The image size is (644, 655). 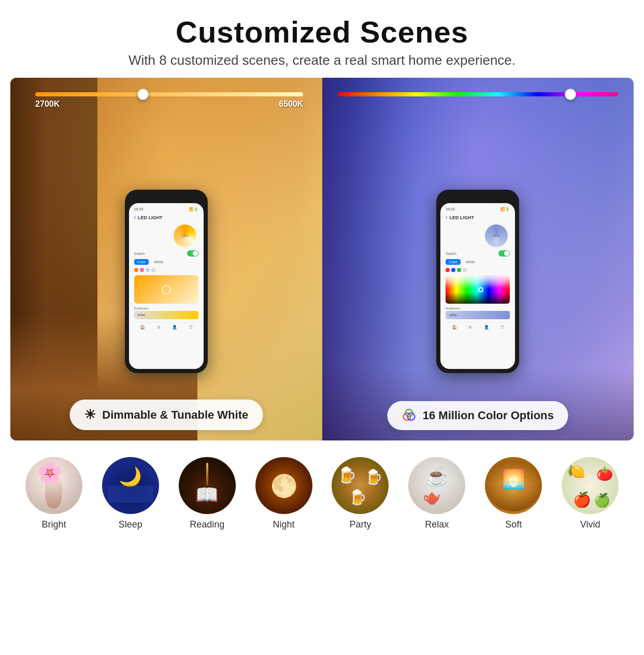 What do you see at coordinates (570, 94) in the screenshot?
I see `color-slider-thumb` at bounding box center [570, 94].